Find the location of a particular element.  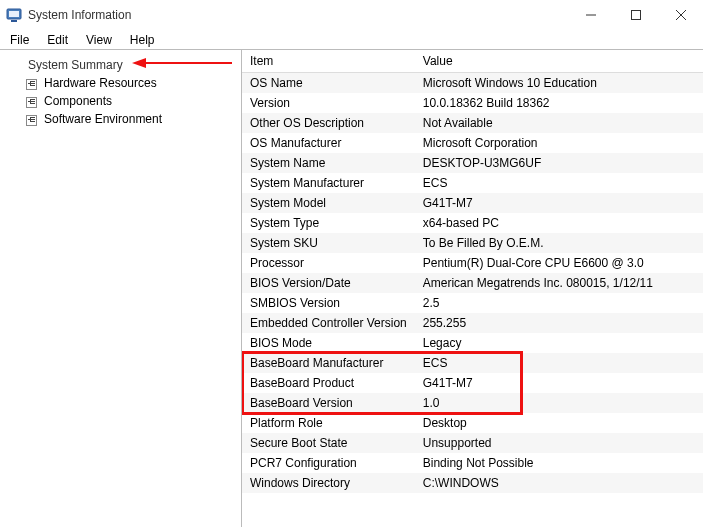

tree-item-components: Components is located at coordinates (120, 101).